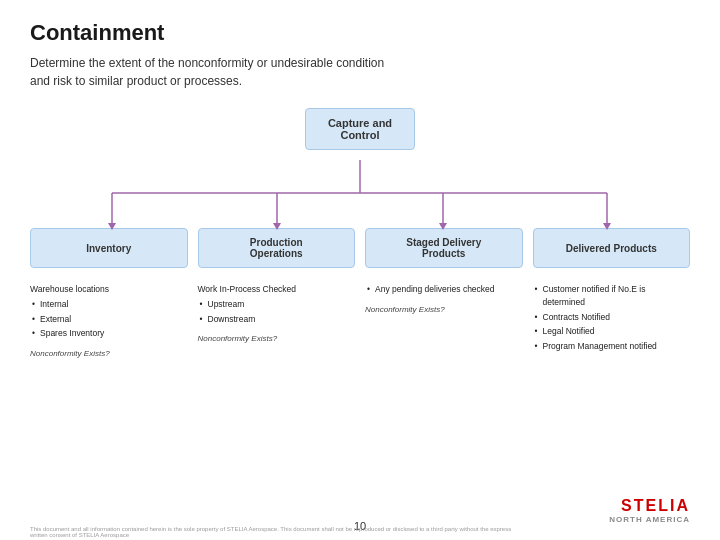 This screenshot has height=540, width=720. What do you see at coordinates (444, 310) in the screenshot?
I see `staged-nonconformity: Nonconformity Exists?` at bounding box center [444, 310].